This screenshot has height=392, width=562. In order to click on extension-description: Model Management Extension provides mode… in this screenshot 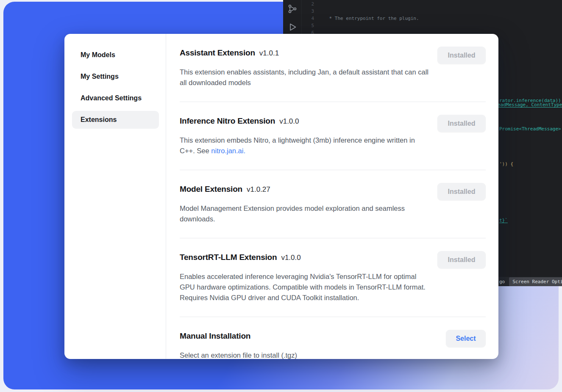, I will do `click(305, 214)`.